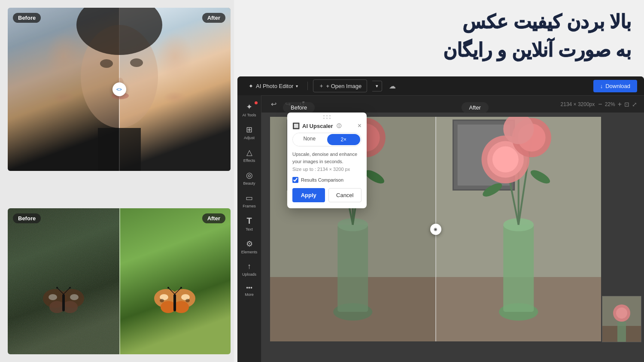  Describe the element at coordinates (327, 159) in the screenshot. I see `modal-description: Upscale, denoise and enhance your images…` at that location.